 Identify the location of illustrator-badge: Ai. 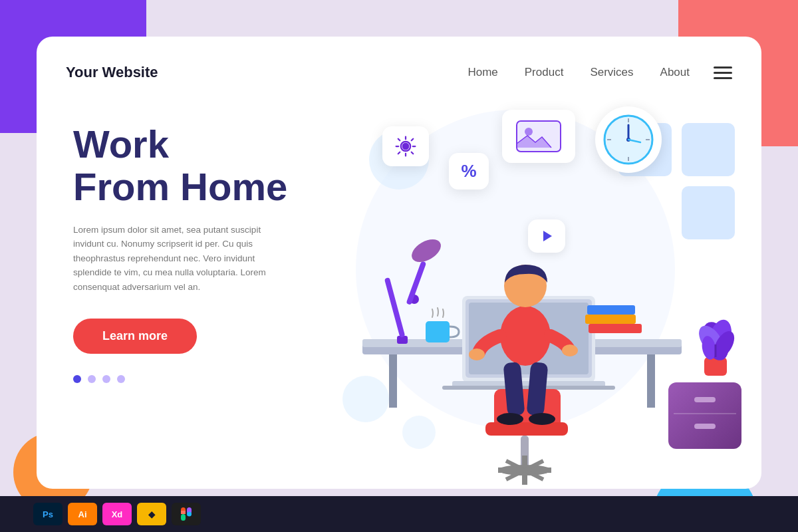
(82, 514).